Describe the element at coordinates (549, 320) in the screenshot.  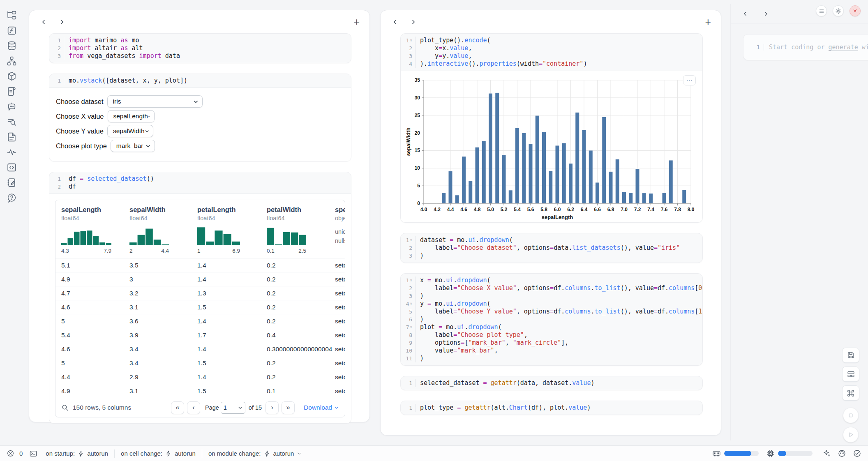
I see `code-line: 6)` at that location.